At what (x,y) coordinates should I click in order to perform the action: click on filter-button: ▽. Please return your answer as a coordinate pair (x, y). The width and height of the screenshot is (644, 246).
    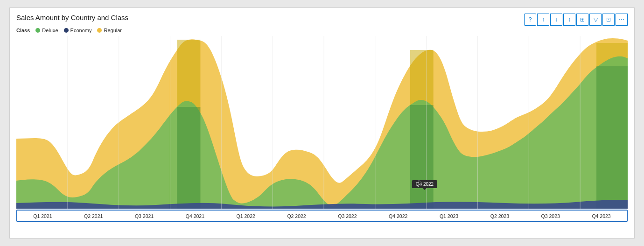
    Looking at the image, I should click on (595, 20).